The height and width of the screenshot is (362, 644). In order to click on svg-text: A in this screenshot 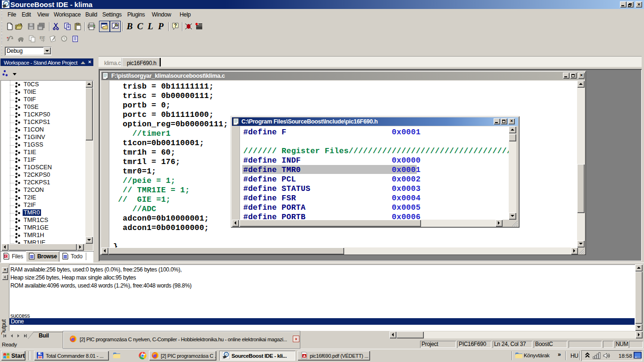, I will do `click(305, 356)`.